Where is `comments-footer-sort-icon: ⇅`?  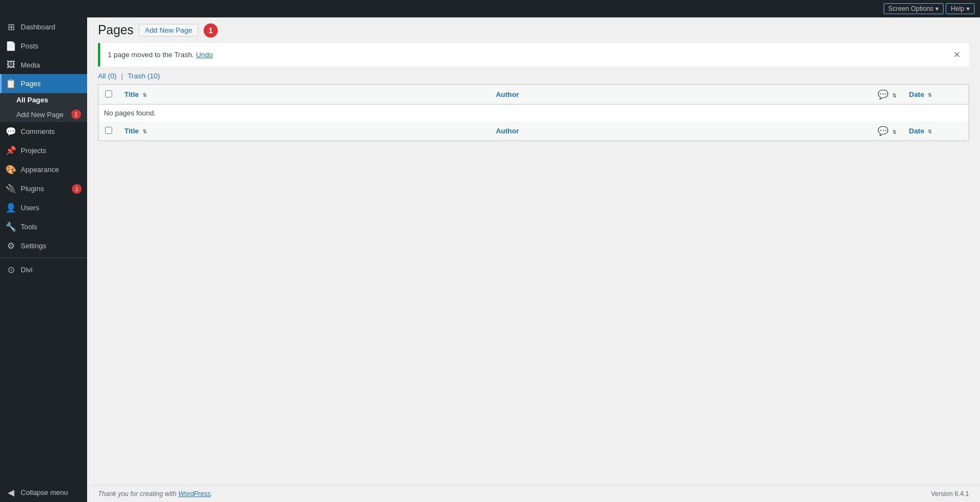 comments-footer-sort-icon: ⇅ is located at coordinates (895, 132).